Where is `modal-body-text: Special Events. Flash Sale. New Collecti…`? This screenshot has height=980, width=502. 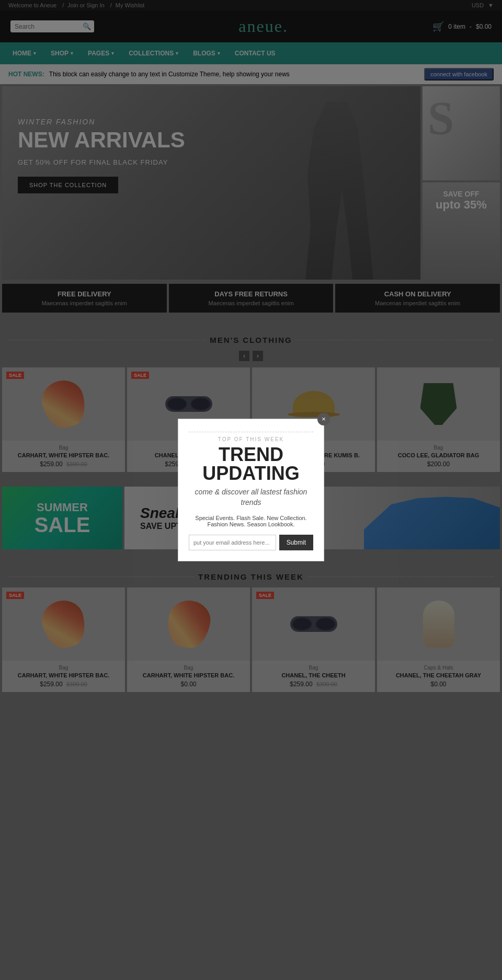 modal-body-text: Special Events. Flash Sale. New Collecti… is located at coordinates (251, 521).